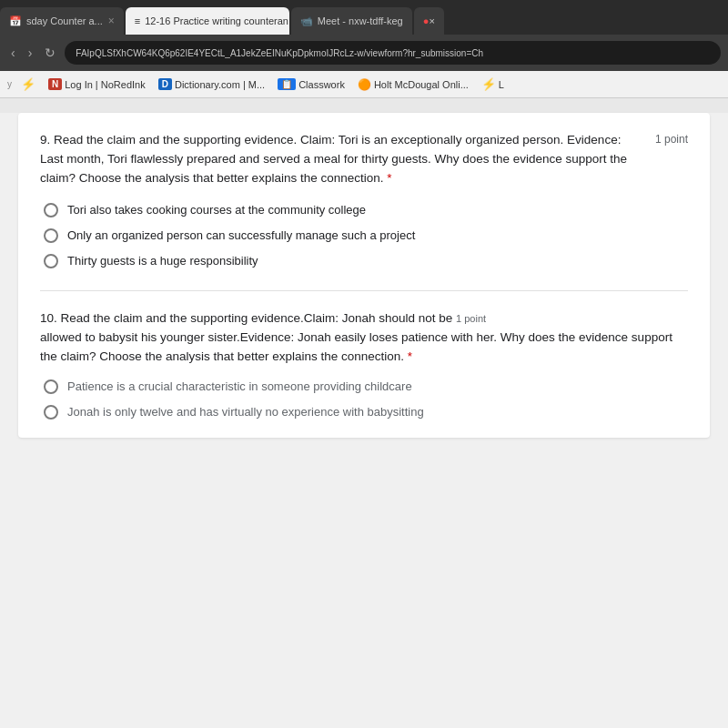 This screenshot has width=728, height=728. I want to click on bookmark-holt: 🟠 Holt McDougal Onli..., so click(413, 85).